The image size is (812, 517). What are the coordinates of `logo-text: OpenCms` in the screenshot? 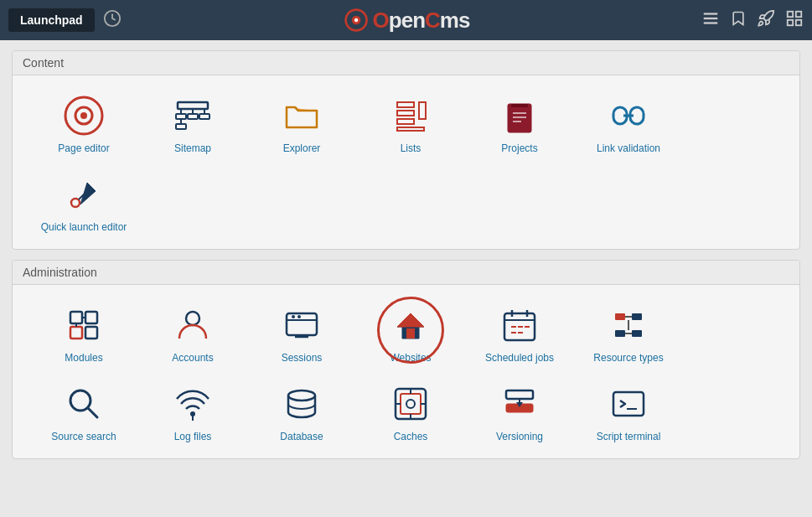 It's located at (422, 20).